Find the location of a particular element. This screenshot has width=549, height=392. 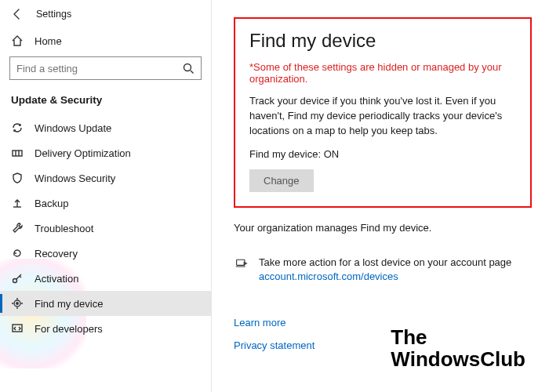

sidebar-item-delivery-optimization: Delivery Optimization is located at coordinates (105, 153).